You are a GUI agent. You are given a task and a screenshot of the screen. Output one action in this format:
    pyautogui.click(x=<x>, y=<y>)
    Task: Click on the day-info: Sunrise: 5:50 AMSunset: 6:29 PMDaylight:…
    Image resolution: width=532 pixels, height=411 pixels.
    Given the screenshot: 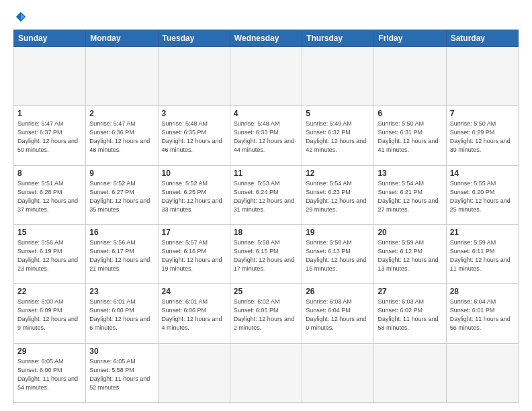 What is the action you would take?
    pyautogui.click(x=482, y=137)
    